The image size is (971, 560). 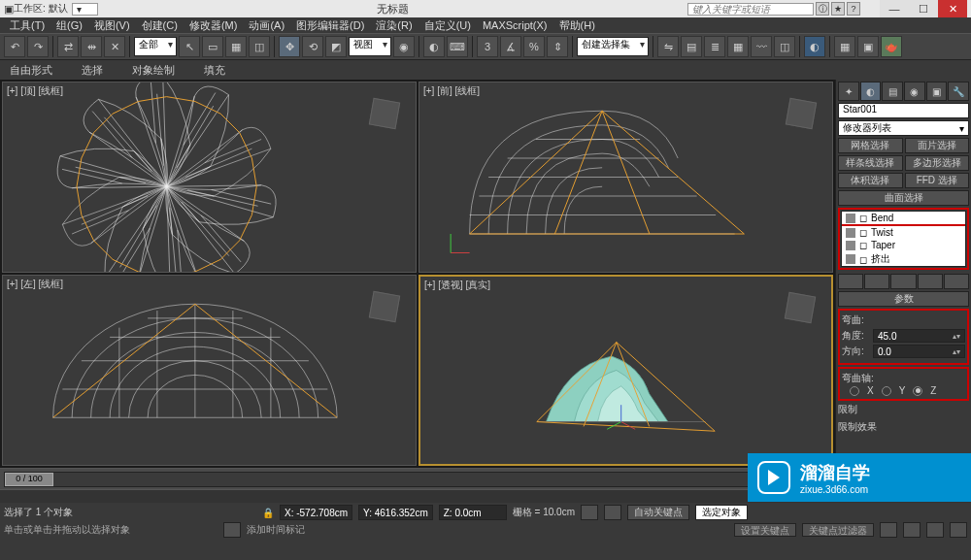 What do you see at coordinates (894, 9) in the screenshot?
I see `window-minimize-button: —` at bounding box center [894, 9].